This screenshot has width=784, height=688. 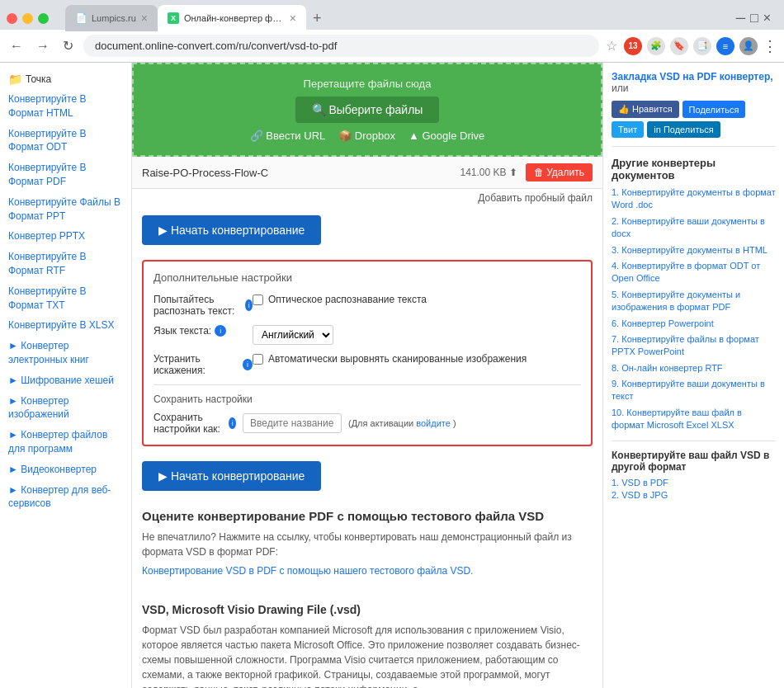 What do you see at coordinates (693, 119) in the screenshot?
I see `social-buttons: 👍 Нравится Поделиться Твит in Поделиться` at bounding box center [693, 119].